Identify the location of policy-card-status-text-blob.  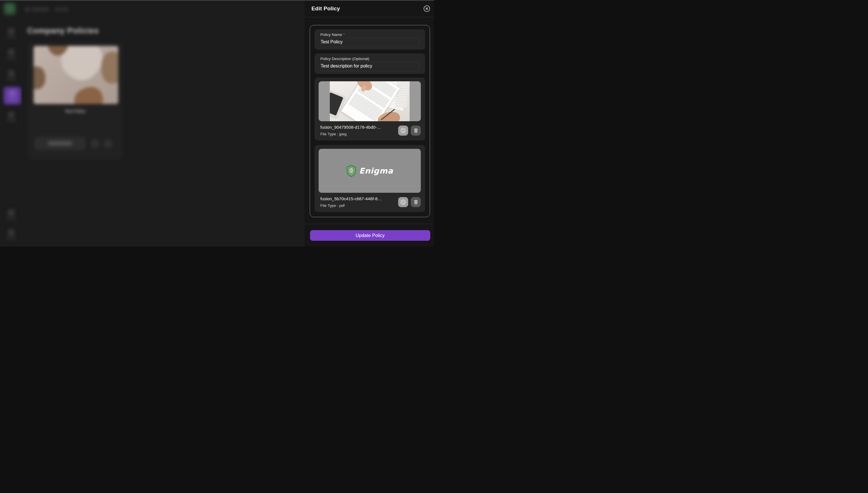
(60, 144).